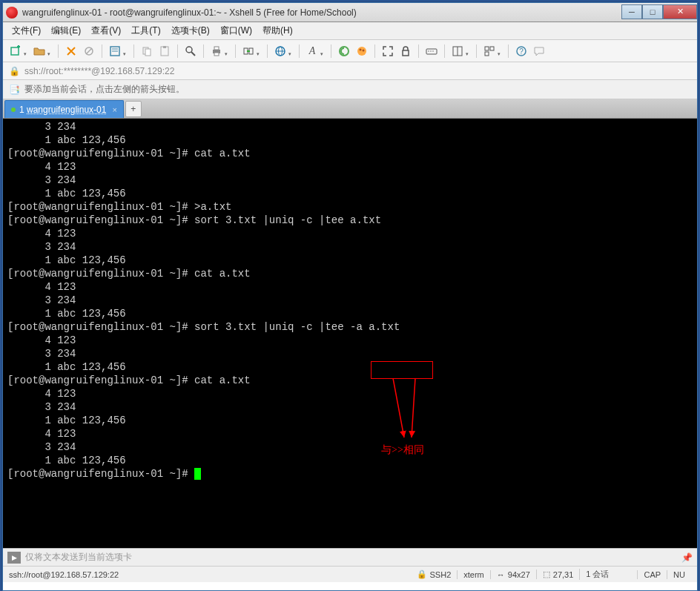  Describe the element at coordinates (458, 51) in the screenshot. I see `layout-button` at that location.